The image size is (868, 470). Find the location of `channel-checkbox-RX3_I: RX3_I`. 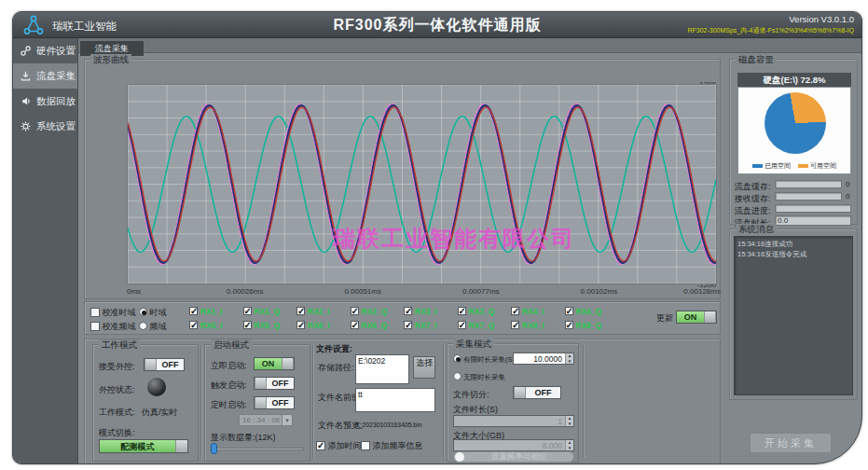

channel-checkbox-RX3_I: RX3_I is located at coordinates (431, 311).